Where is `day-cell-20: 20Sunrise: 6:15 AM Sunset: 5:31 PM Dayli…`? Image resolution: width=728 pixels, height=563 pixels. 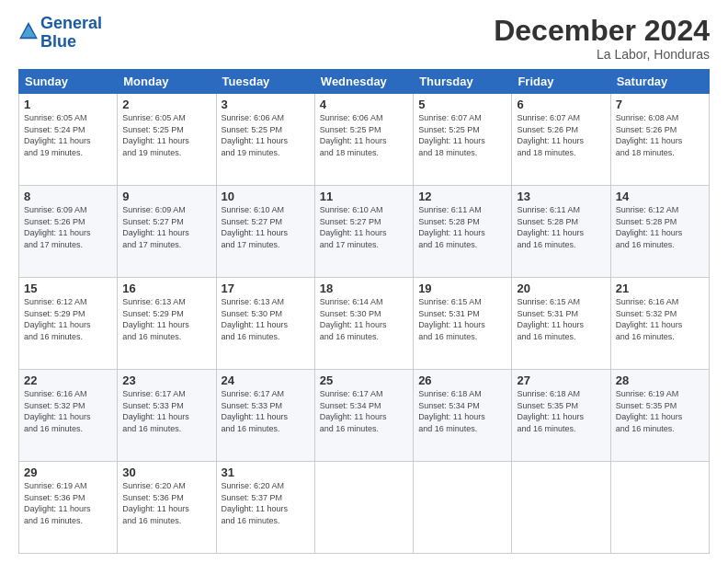 day-cell-20: 20Sunrise: 6:15 AM Sunset: 5:31 PM Dayli… is located at coordinates (561, 324).